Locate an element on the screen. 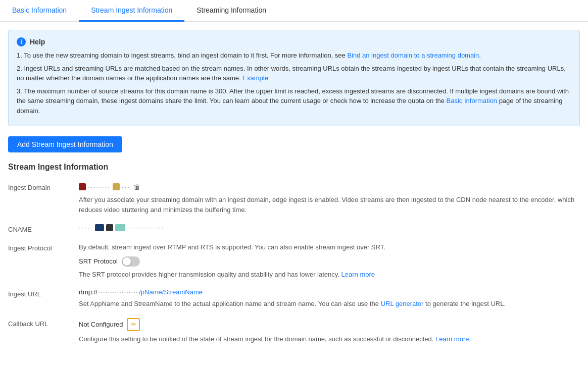 The image size is (588, 366). help-link-1: Bind an ingest domain to a streaming dom… is located at coordinates (413, 56).